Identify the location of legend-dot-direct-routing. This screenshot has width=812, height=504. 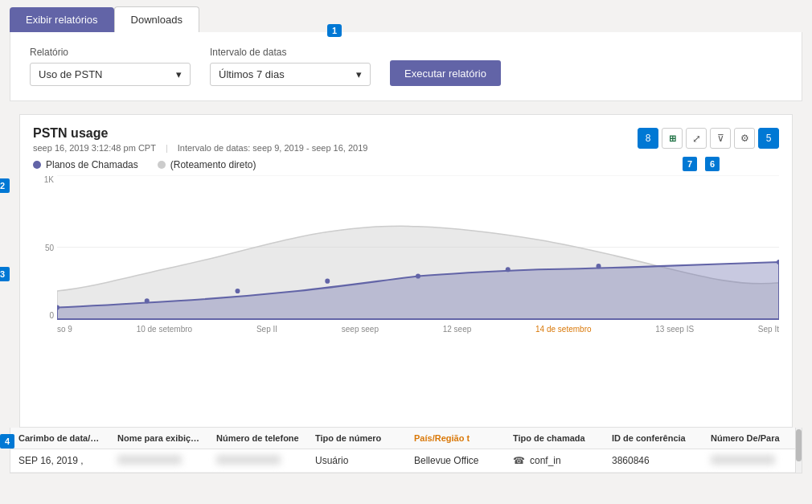
(162, 165).